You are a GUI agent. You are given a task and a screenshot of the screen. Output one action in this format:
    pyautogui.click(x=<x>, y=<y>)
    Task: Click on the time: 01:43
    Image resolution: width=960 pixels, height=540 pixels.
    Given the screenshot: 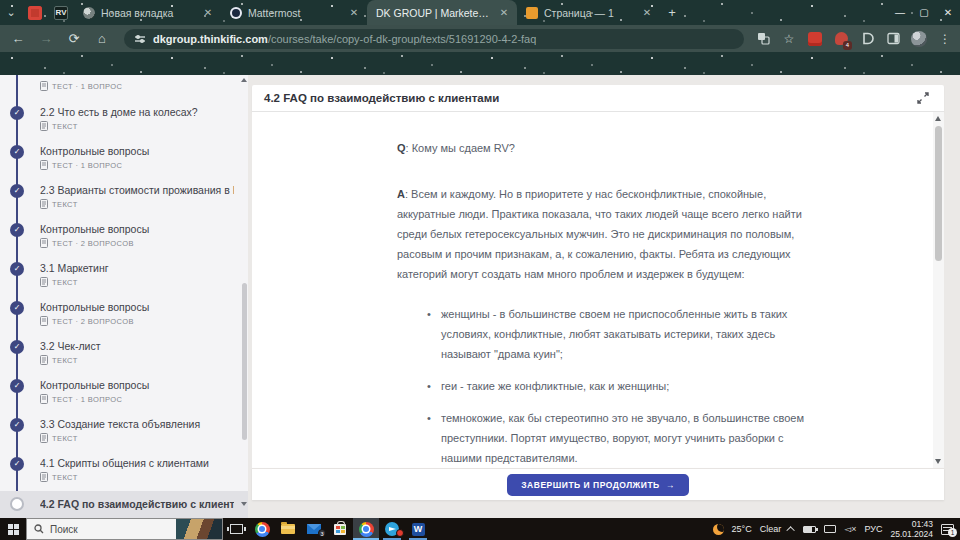 What is the action you would take?
    pyautogui.click(x=922, y=524)
    